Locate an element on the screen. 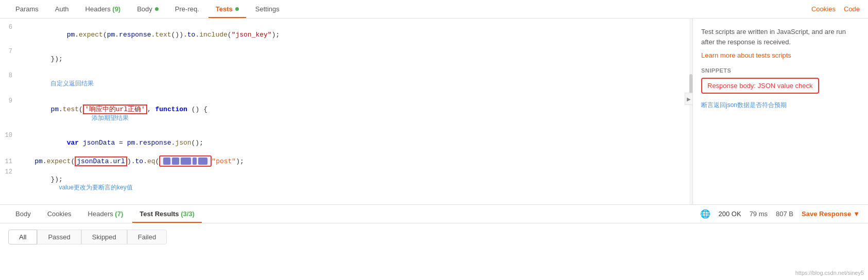  body-dot is located at coordinates (157, 9).